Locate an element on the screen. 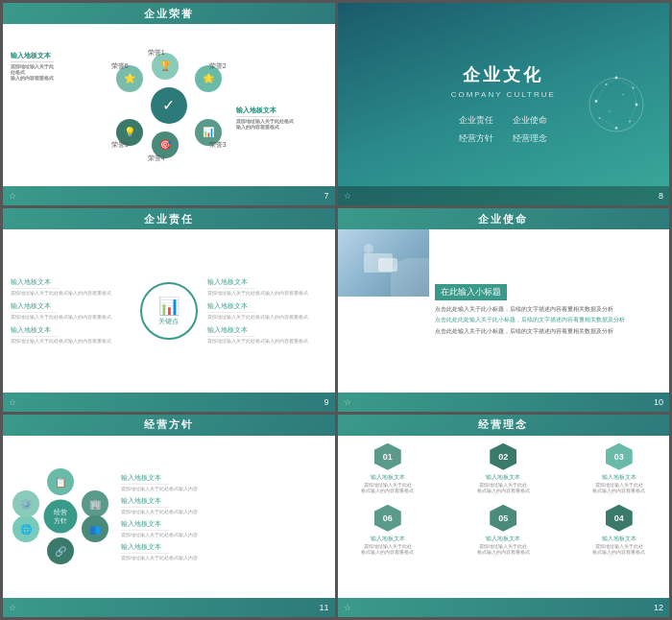 The width and height of the screenshot is (672, 620). cg-item-top: 📋 is located at coordinates (60, 482).